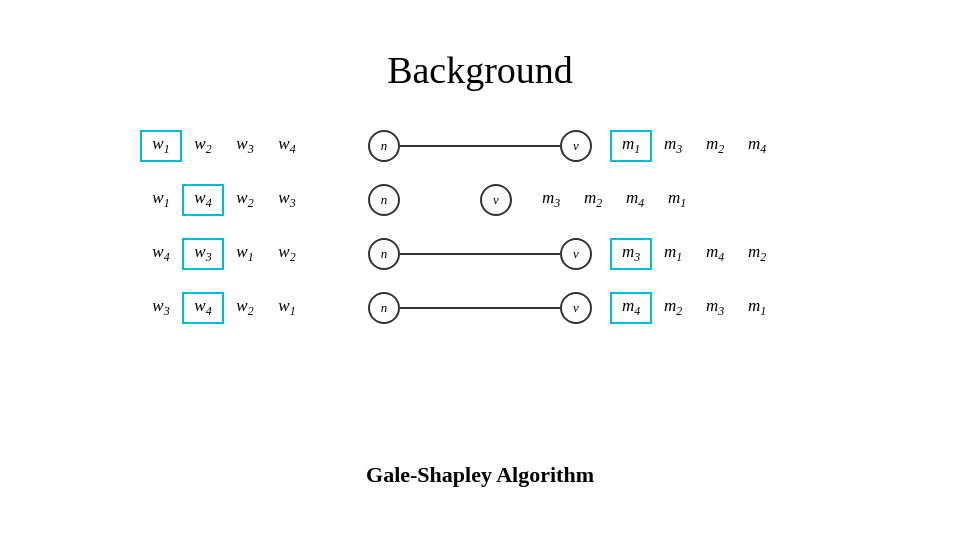 This screenshot has height=540, width=960. I want to click on w-label-r3-2: w2, so click(245, 308).